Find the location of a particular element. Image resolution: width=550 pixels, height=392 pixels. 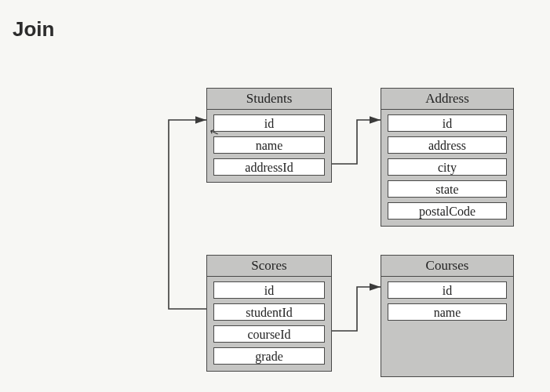

page-title: Join is located at coordinates (33, 30).